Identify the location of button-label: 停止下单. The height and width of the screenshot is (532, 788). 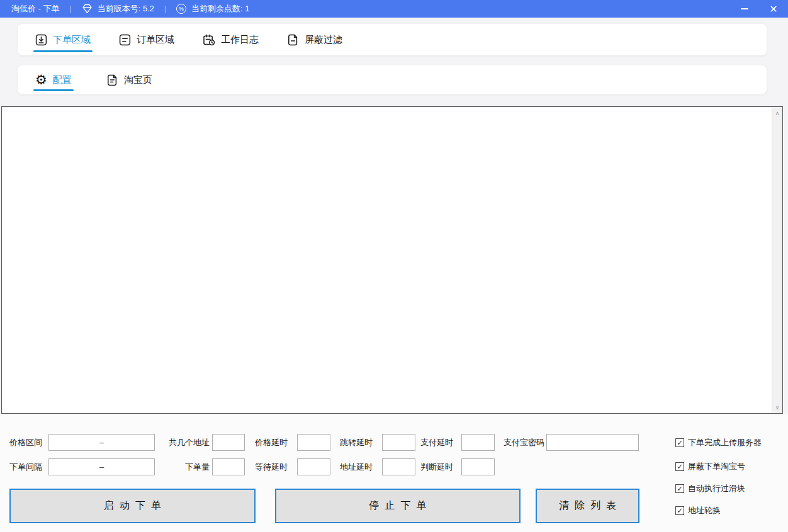
(401, 506).